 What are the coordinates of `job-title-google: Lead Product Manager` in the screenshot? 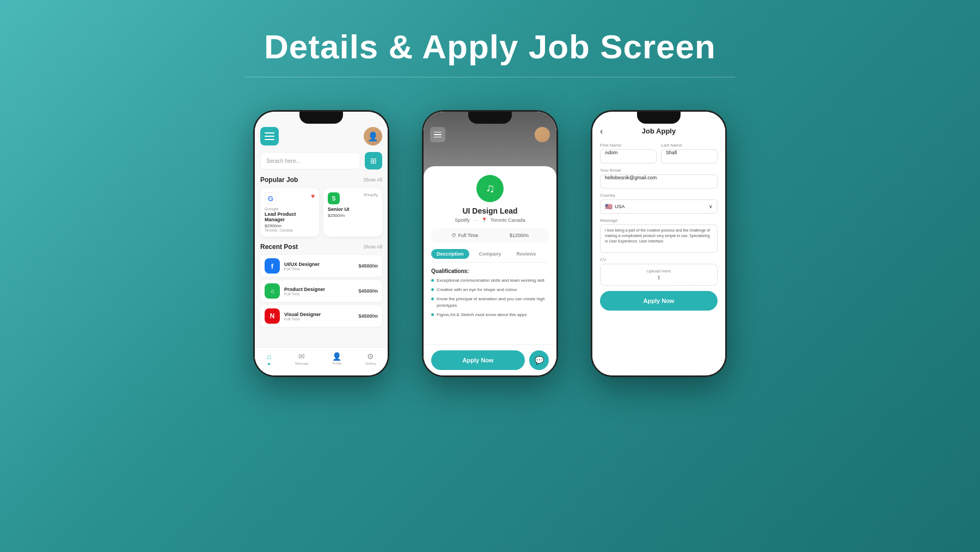 It's located at (290, 217).